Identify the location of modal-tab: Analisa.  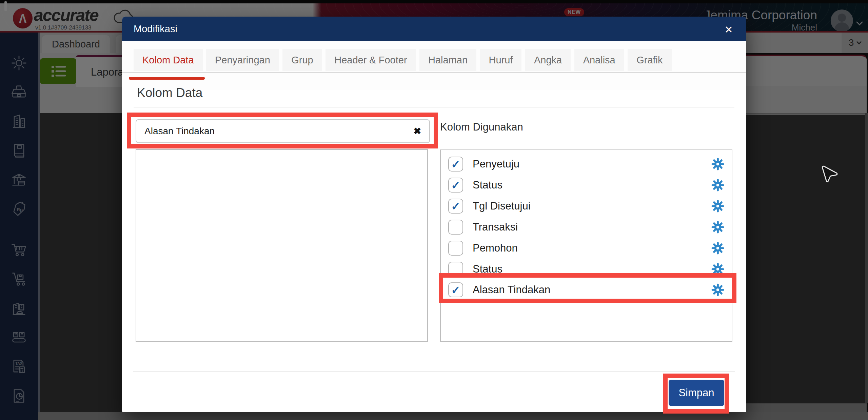
(599, 60).